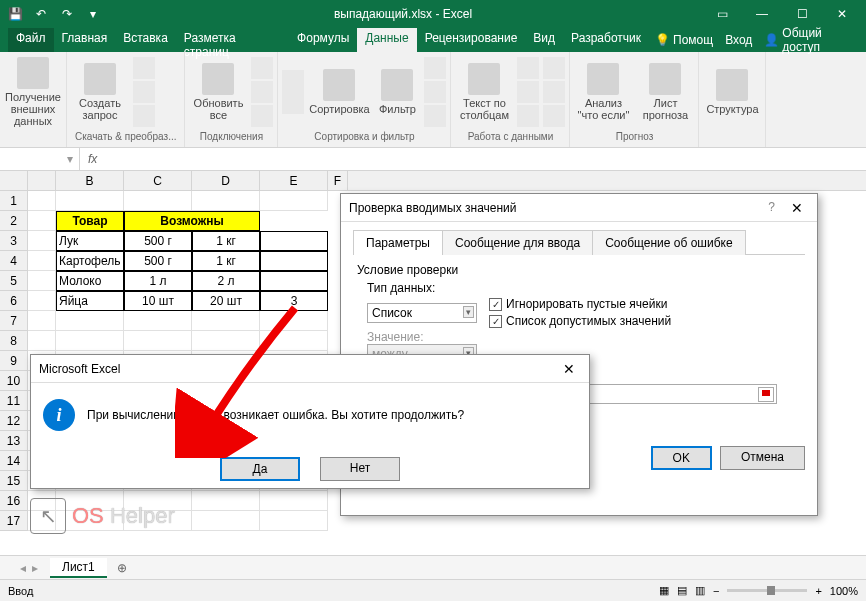 This screenshot has width=866, height=613. I want to click on row-header: 11, so click(14, 401).